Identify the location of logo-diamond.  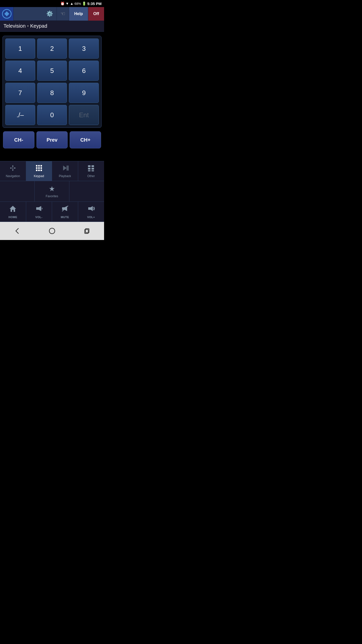
(7, 14).